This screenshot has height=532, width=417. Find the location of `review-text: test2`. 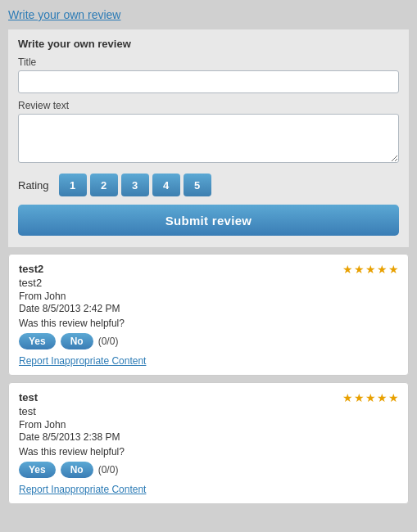

review-text: test2 is located at coordinates (208, 283).